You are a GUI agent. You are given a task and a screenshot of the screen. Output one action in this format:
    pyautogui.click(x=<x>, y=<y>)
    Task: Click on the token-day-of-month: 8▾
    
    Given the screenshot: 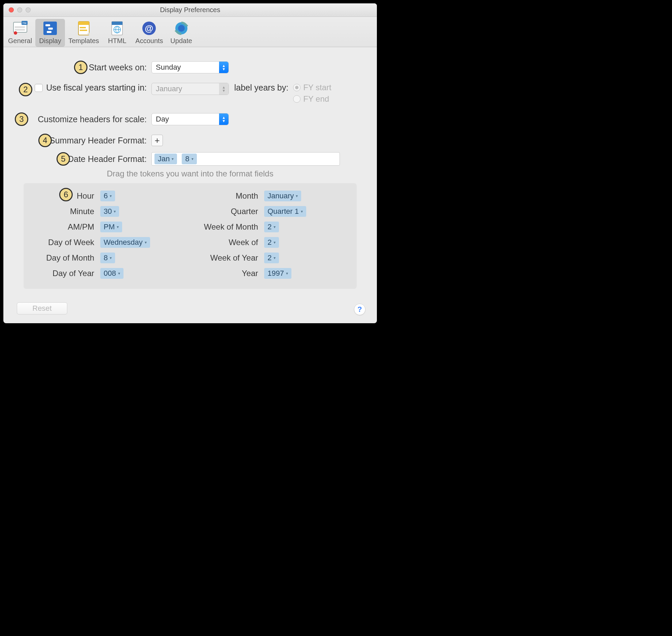 What is the action you would take?
    pyautogui.click(x=108, y=258)
    